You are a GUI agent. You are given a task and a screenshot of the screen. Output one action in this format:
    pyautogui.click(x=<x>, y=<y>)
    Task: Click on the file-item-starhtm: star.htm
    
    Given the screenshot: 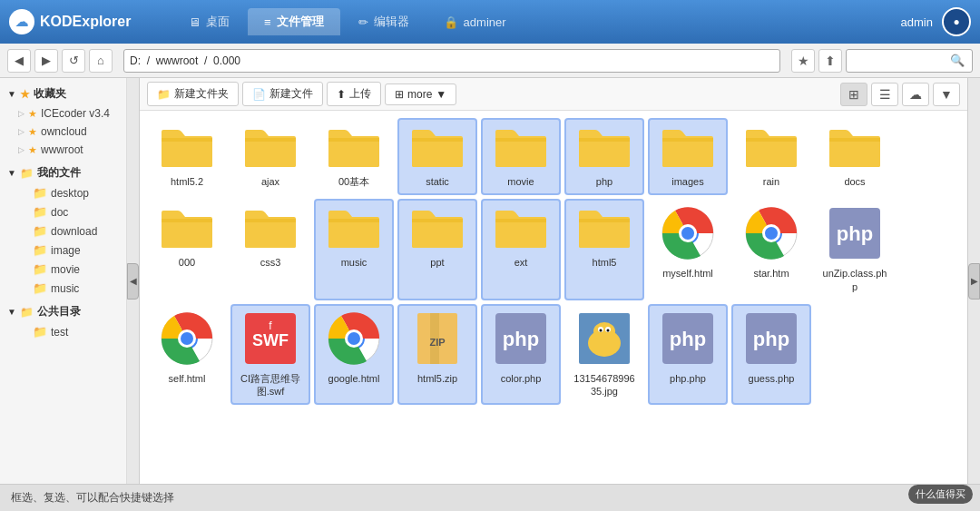 What is the action you would take?
    pyautogui.click(x=771, y=250)
    